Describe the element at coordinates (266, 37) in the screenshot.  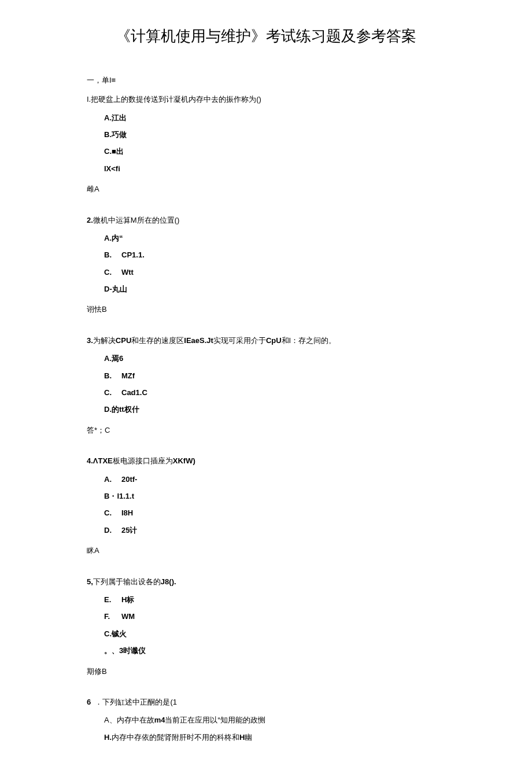
I see `page-title: 《计算机使用与维护》考试练习题及参考答案` at that location.